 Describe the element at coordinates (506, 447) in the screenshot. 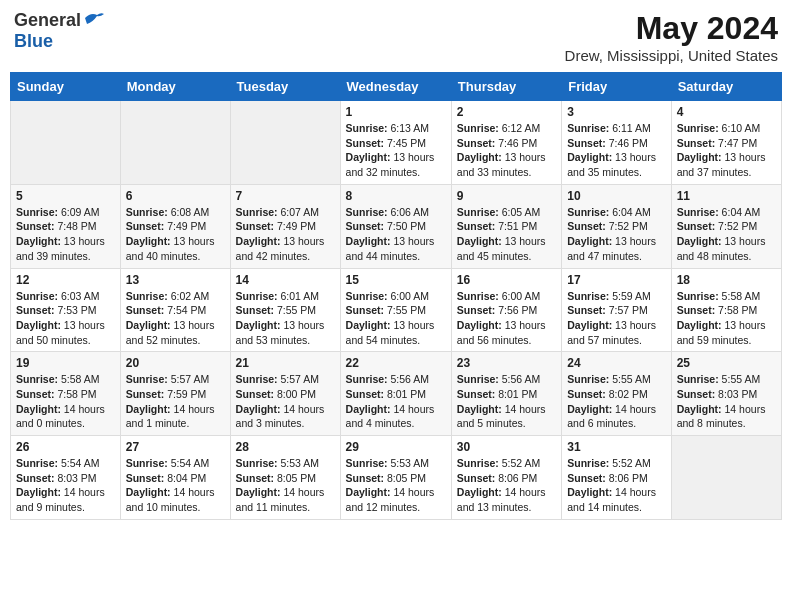

I see `day-number: 30` at that location.